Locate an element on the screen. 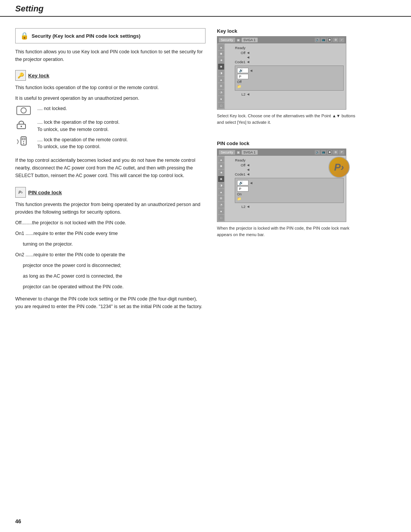  monitor-icon: ▣ is located at coordinates (238, 40).